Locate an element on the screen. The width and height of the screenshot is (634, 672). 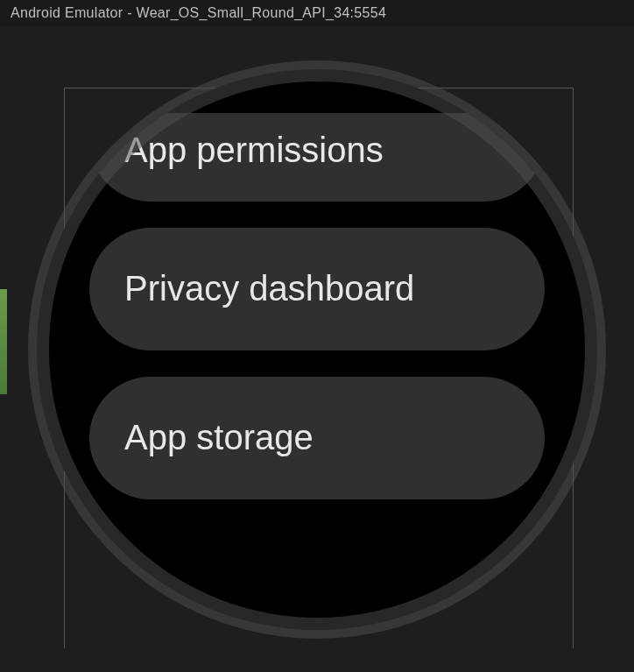
menu-item-label: Privacy dashboard is located at coordinates (270, 289).